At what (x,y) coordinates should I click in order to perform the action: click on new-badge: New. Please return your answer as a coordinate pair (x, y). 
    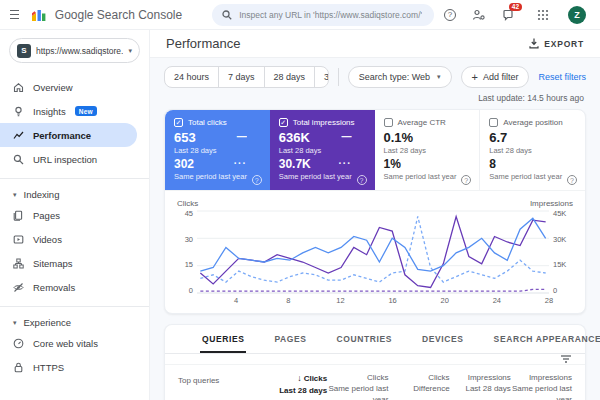
    Looking at the image, I should click on (86, 111).